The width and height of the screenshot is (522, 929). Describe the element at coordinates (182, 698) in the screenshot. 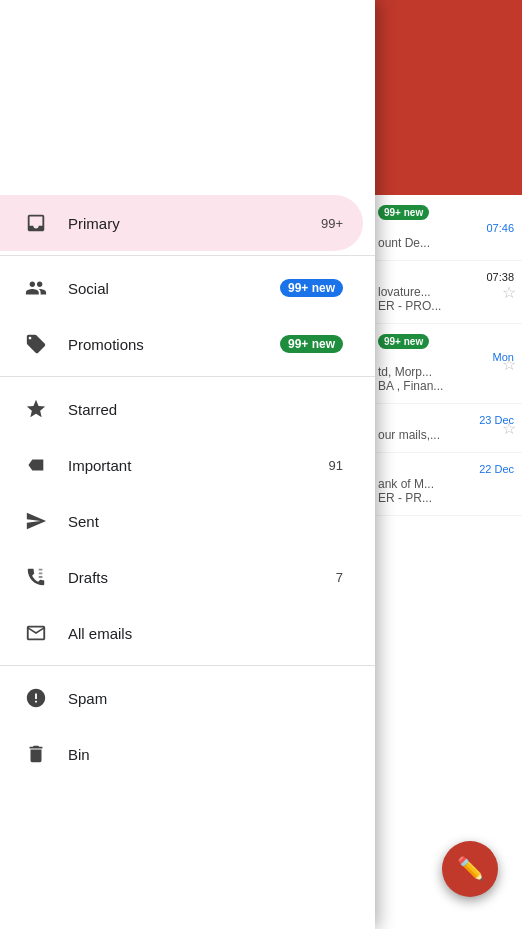

I see `sidebar-item-spam: Spam` at that location.